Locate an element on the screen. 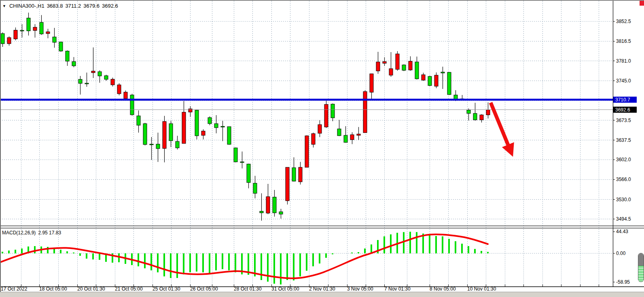 This screenshot has width=644, height=297. symbol-period-label: CHINA300-,H1 is located at coordinates (27, 6).